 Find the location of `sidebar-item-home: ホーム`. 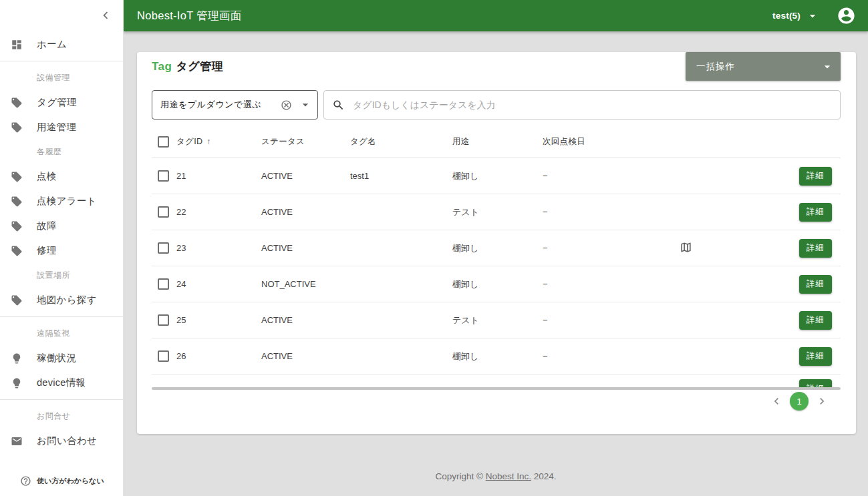

sidebar-item-home: ホーム is located at coordinates (61, 44).